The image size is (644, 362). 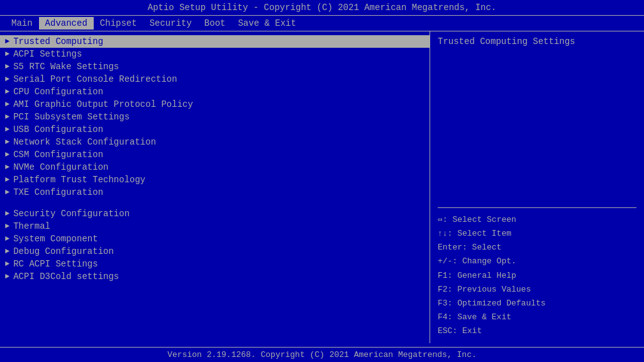 I want to click on menu-entry-label: ACPI Settings, so click(x=48, y=54).